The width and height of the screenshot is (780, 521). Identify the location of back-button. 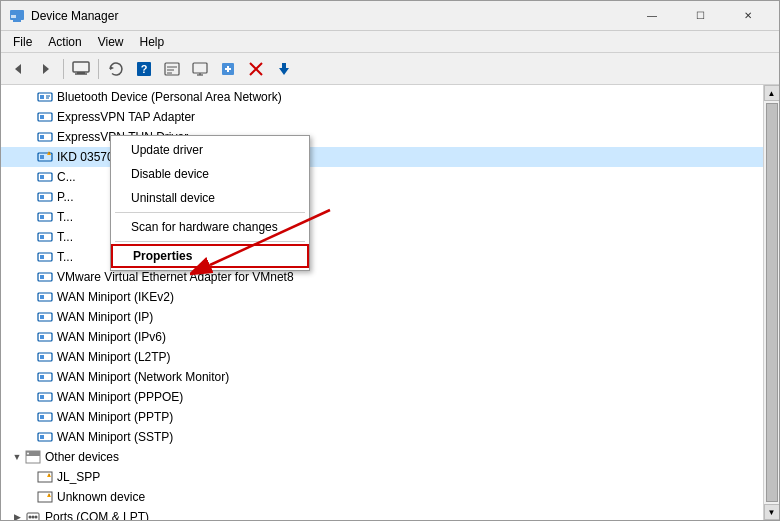
(18, 69).